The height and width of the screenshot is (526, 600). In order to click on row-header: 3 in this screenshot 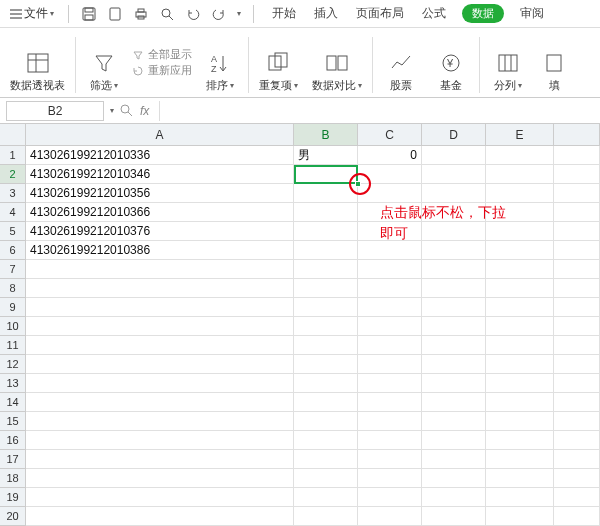, I will do `click(13, 194)`.